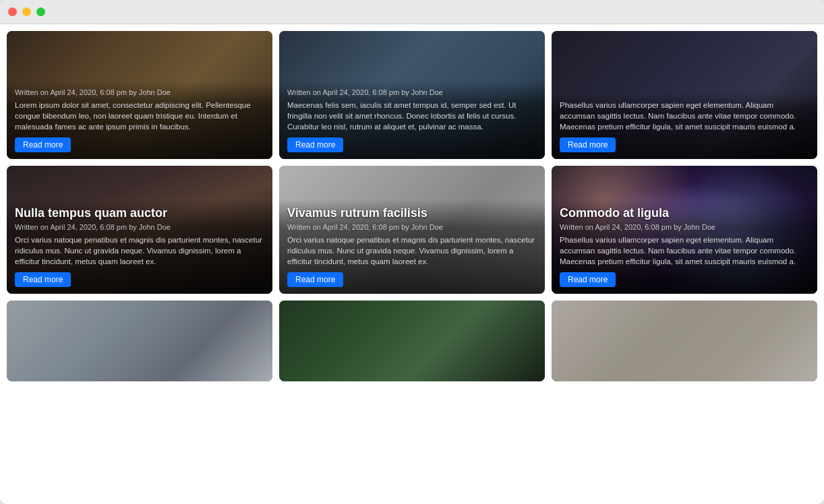 The height and width of the screenshot is (504, 824). What do you see at coordinates (140, 213) in the screenshot?
I see `card-4-title: Nulla tempus quam auctor` at bounding box center [140, 213].